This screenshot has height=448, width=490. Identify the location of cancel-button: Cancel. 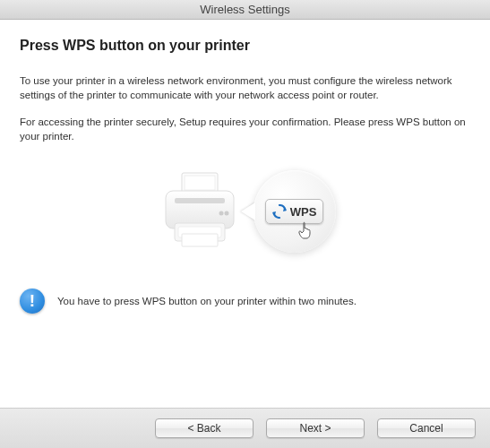
(426, 428).